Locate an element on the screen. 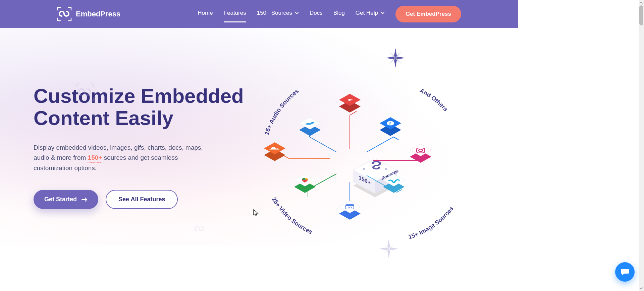 Image resolution: width=644 pixels, height=291 pixels. logo-group: EmbedPress is located at coordinates (89, 14).